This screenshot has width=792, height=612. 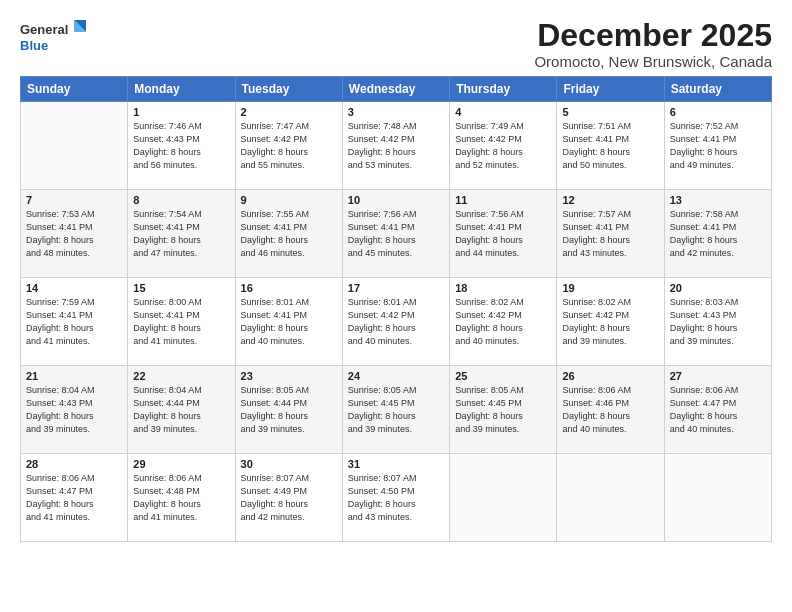 What do you see at coordinates (396, 322) in the screenshot?
I see `week-row-3: 14Sunrise: 7:59 AM Sunset: 4:41 PM Dayli…` at bounding box center [396, 322].